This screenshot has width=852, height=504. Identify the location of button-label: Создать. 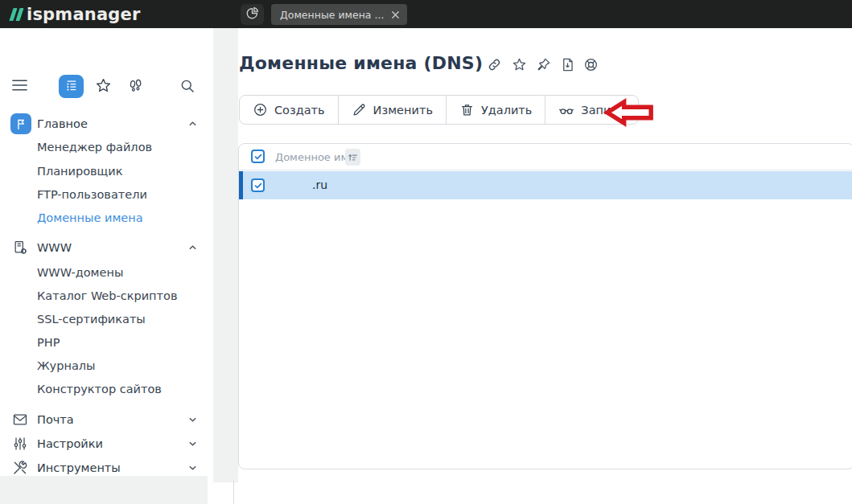
(299, 110).